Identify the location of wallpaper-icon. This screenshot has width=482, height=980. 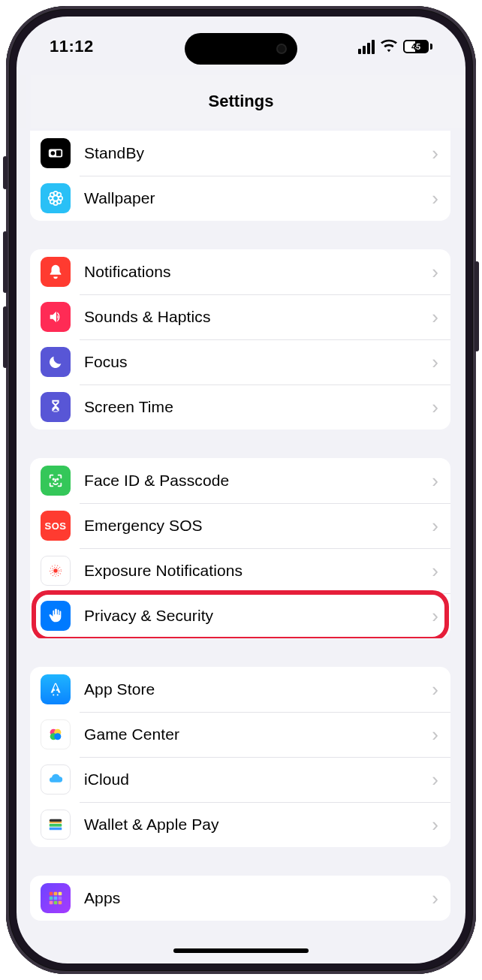
(56, 198).